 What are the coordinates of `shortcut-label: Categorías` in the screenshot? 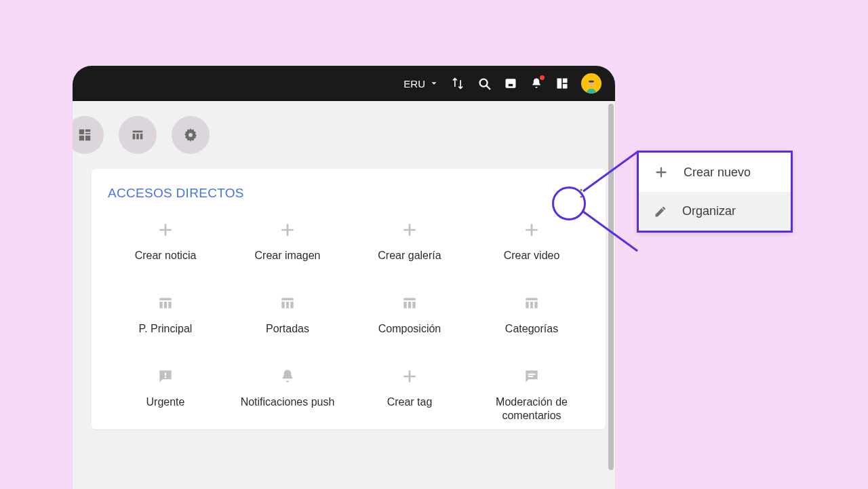 It's located at (532, 329).